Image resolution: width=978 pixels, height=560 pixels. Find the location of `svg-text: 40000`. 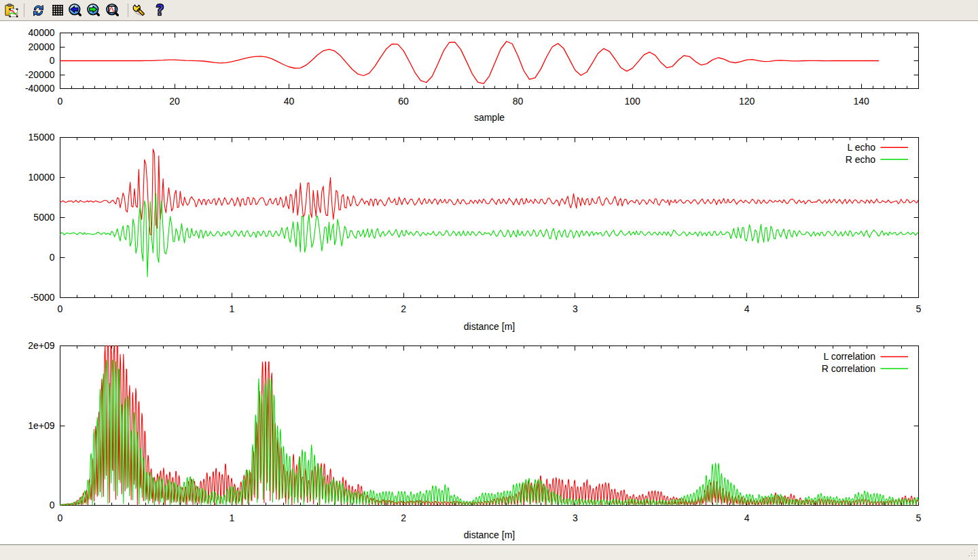

svg-text: 40000 is located at coordinates (42, 33).